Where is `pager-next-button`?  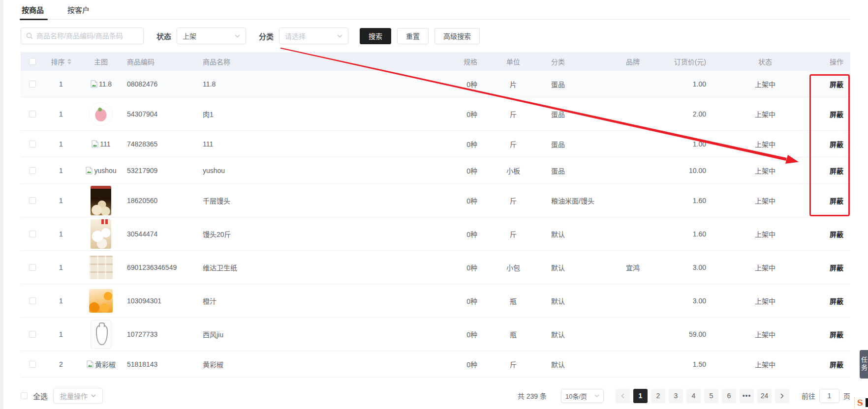 pager-next-button is located at coordinates (782, 396).